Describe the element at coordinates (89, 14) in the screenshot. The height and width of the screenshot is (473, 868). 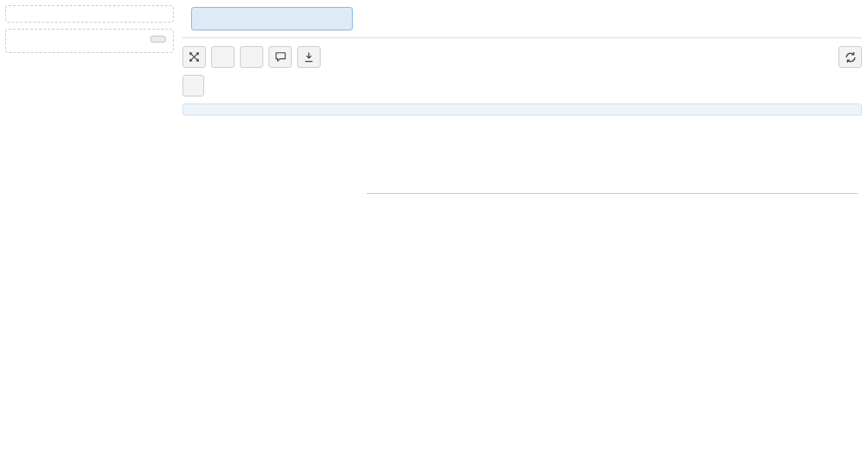
I see `pages-section` at that location.